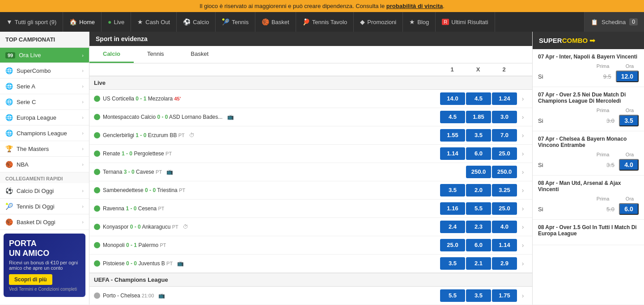  Describe the element at coordinates (504, 245) in the screenshot. I see `odds-2-button: 1.14` at that location.